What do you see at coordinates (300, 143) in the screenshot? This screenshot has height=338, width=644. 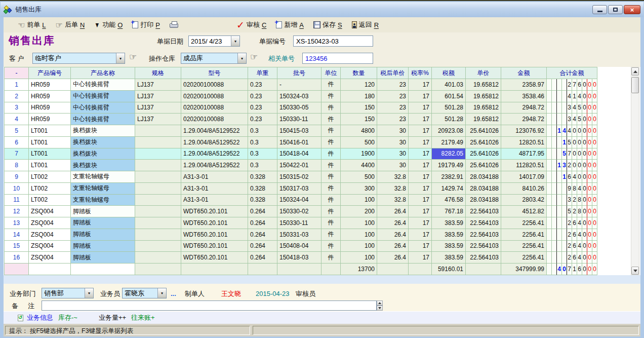 I see `cell-batch: 150416-01` at bounding box center [300, 143].